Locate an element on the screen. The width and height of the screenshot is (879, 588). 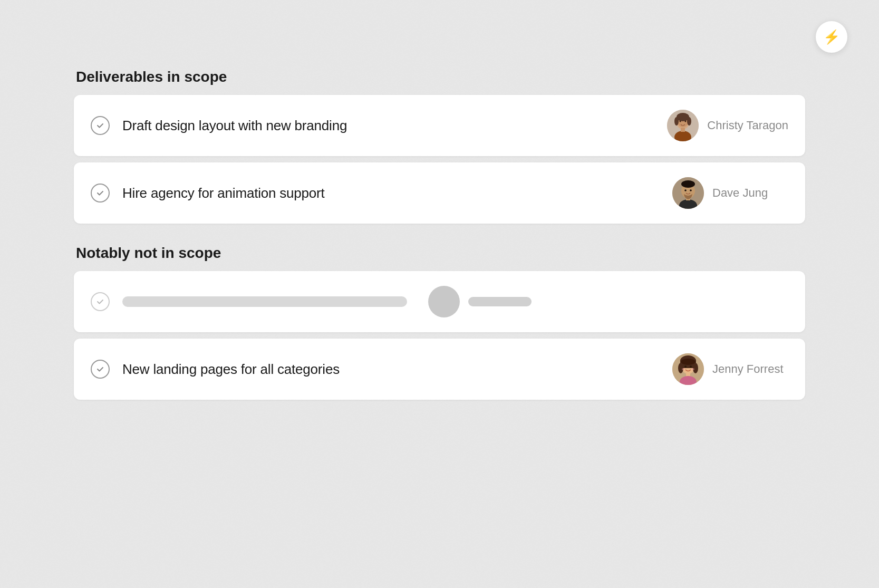
lightning-button: ⚡ is located at coordinates (832, 37).